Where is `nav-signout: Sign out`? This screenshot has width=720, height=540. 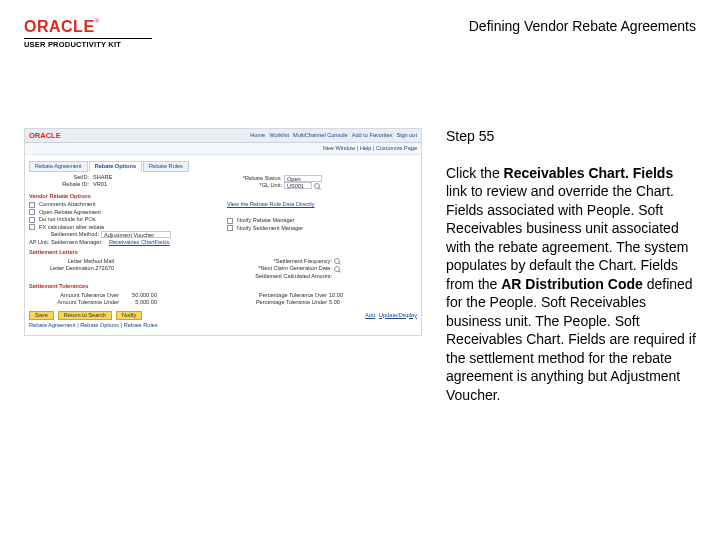 nav-signout: Sign out is located at coordinates (406, 136).